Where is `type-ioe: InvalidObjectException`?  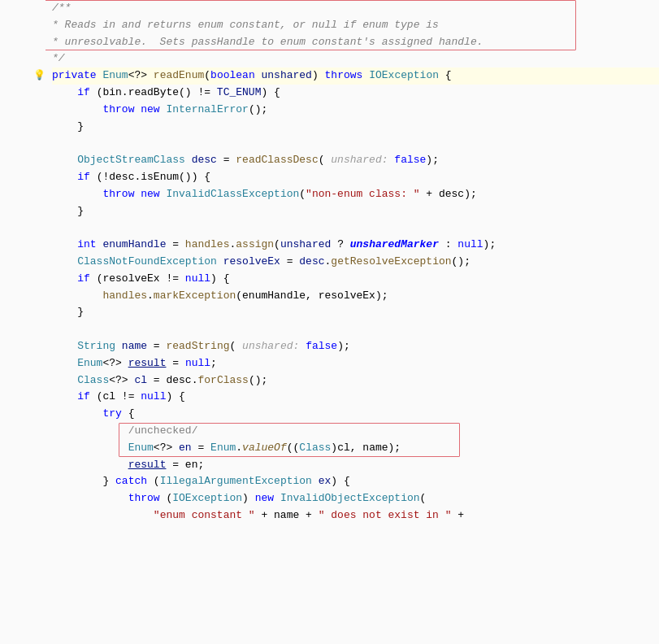
type-ioe: InvalidObjectException is located at coordinates (350, 499).